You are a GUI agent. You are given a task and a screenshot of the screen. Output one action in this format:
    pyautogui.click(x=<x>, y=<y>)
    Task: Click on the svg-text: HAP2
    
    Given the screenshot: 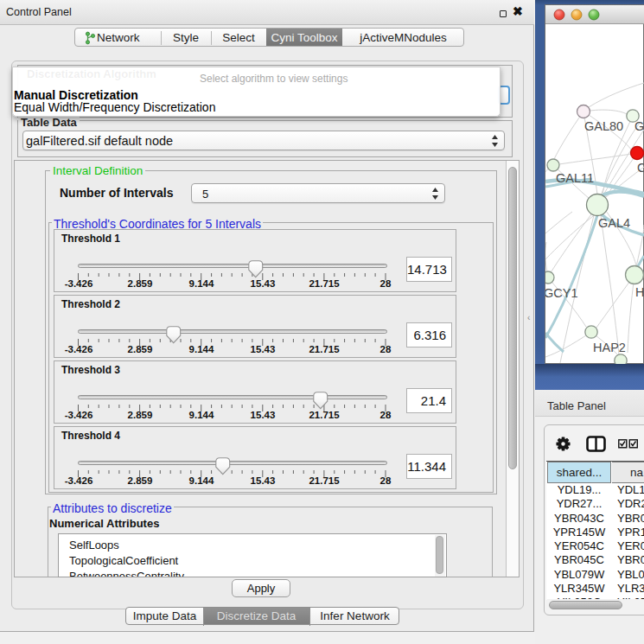 What is the action you would take?
    pyautogui.click(x=609, y=348)
    